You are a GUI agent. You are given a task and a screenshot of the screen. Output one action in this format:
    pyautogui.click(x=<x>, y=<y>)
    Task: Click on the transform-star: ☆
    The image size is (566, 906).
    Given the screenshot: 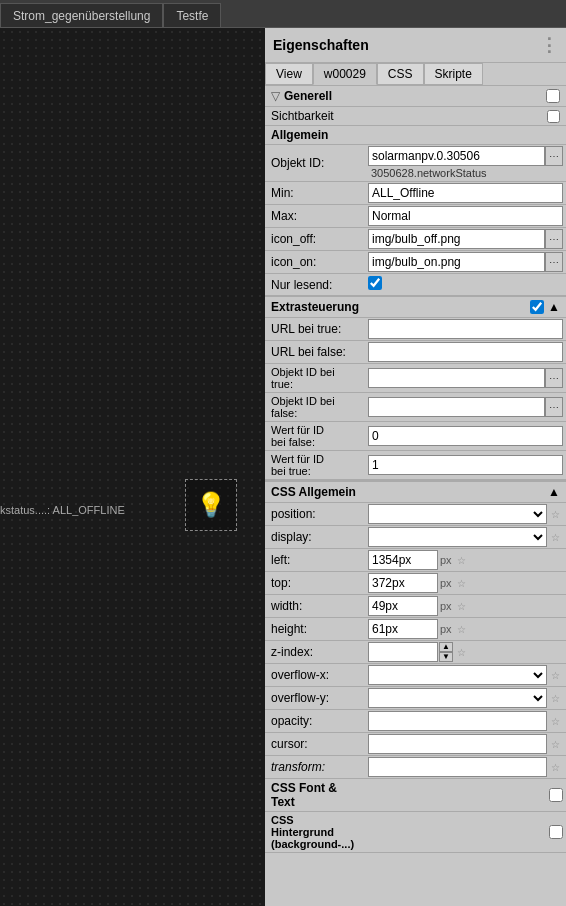 What is the action you would take?
    pyautogui.click(x=555, y=767)
    